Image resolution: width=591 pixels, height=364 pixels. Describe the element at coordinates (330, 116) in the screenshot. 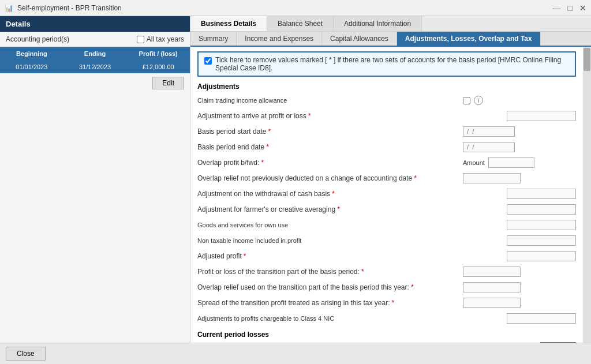

I see `label-adjustment: Adjustment to arrive at profit or loss *` at that location.